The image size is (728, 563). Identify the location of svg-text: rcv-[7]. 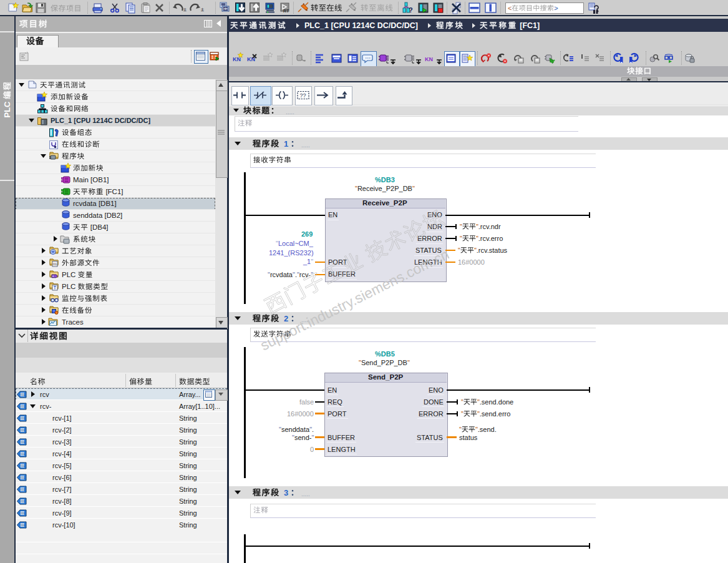
(62, 489).